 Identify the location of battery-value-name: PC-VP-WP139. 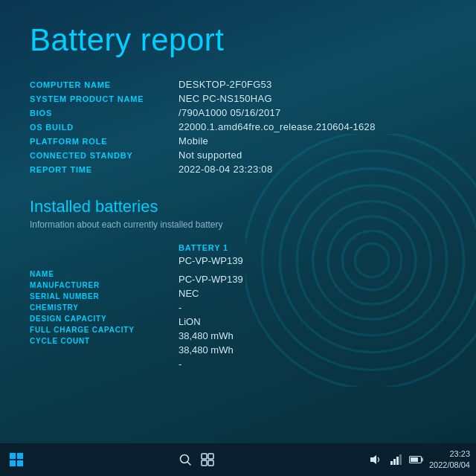
(211, 280).